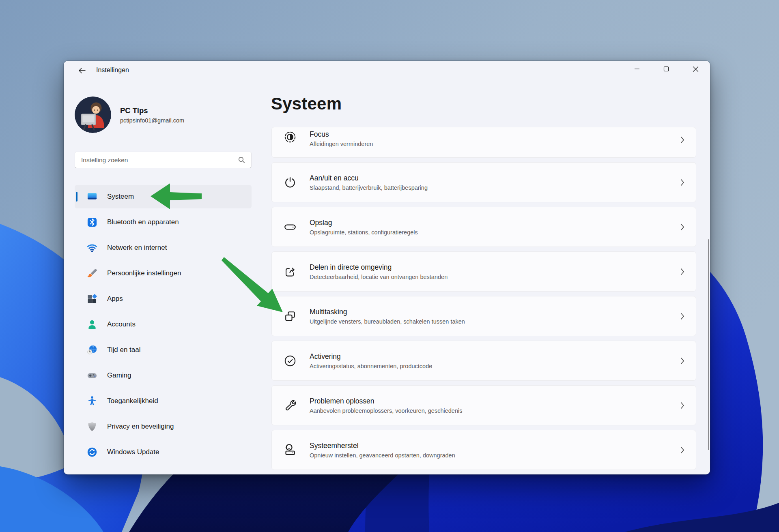  Describe the element at coordinates (387, 322) in the screenshot. I see `row-subtitle: Uitgelijnde vensters, bureaubladen, scha…` at that location.